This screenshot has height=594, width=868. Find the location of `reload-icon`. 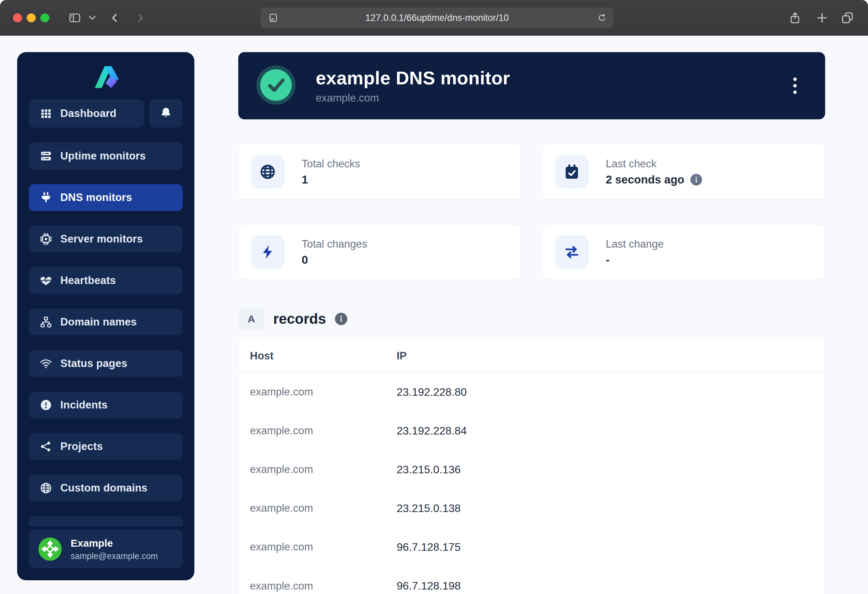

reload-icon is located at coordinates (602, 19).